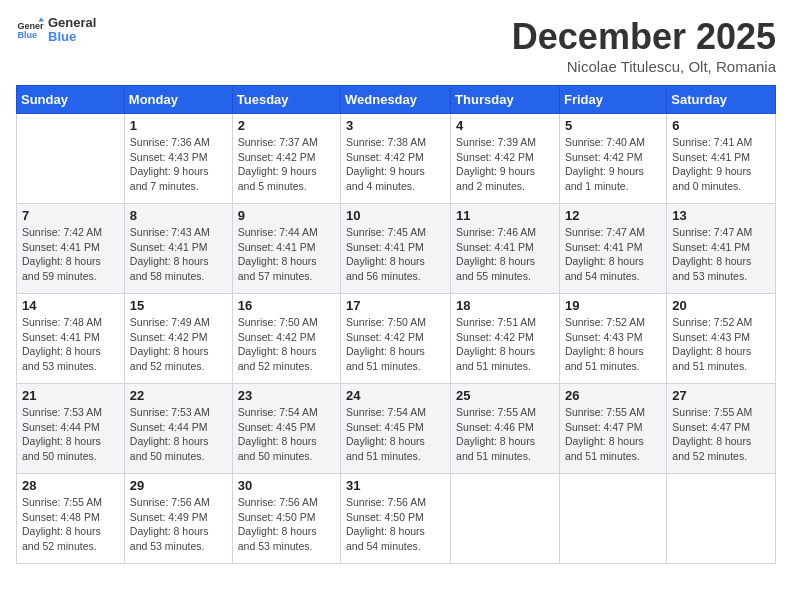 The height and width of the screenshot is (612, 792). I want to click on cell-w3-d2: 23Sunrise: 7:54 AMSunset: 4:45 PMDayligh…, so click(286, 429).